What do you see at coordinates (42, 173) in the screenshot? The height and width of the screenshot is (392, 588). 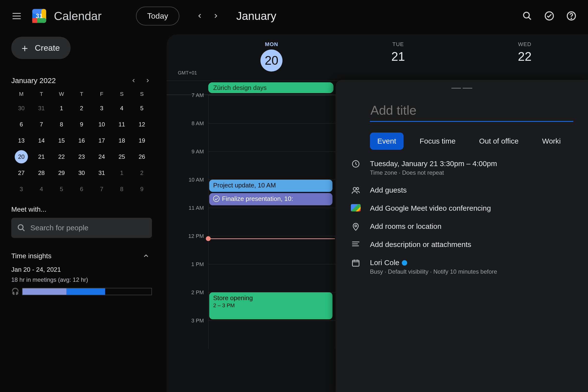 I see `mini-date-cell: 28` at bounding box center [42, 173].